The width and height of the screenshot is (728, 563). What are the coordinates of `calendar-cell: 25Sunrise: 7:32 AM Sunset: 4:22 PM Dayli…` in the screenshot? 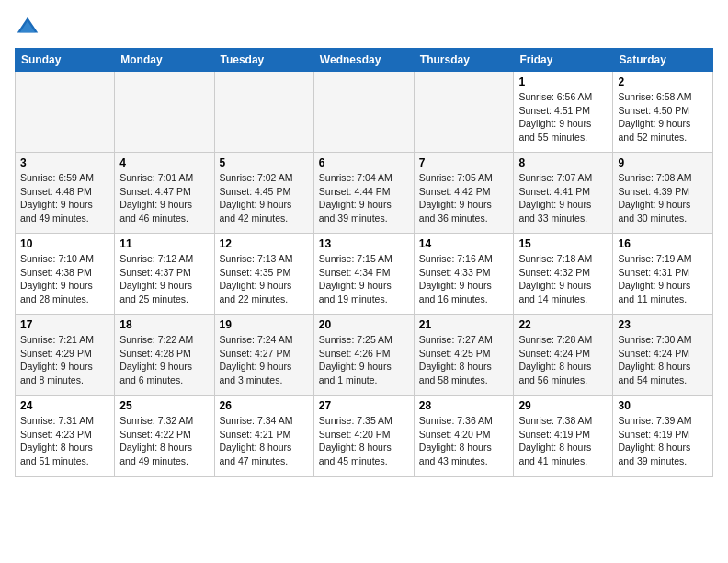 It's located at (165, 436).